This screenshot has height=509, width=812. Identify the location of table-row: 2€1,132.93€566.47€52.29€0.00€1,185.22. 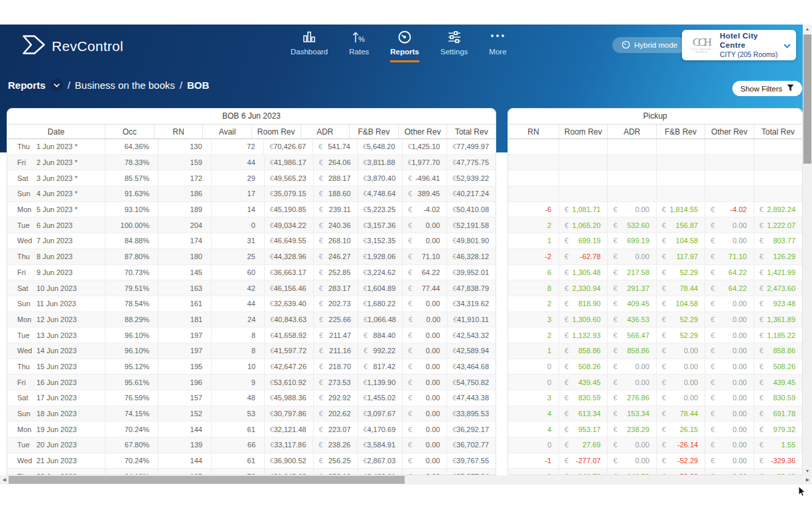
(655, 335).